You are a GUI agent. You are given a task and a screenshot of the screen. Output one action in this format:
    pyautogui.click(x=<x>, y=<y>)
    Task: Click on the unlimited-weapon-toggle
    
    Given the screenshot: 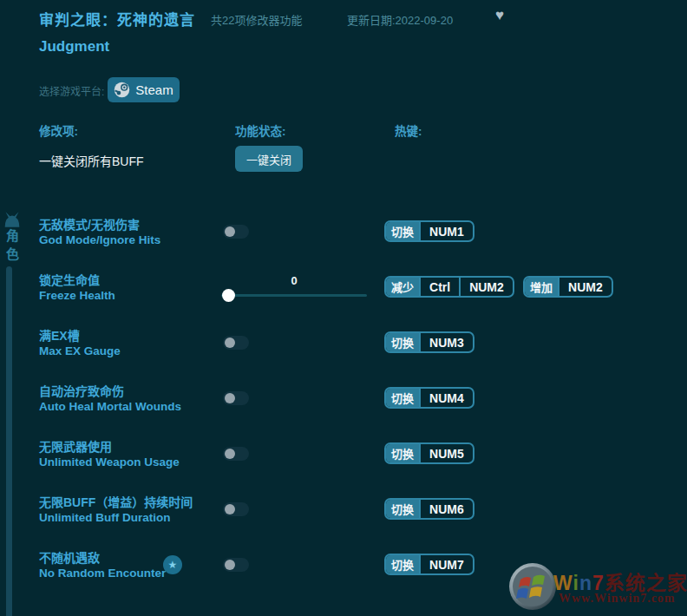 What is the action you would take?
    pyautogui.click(x=236, y=454)
    